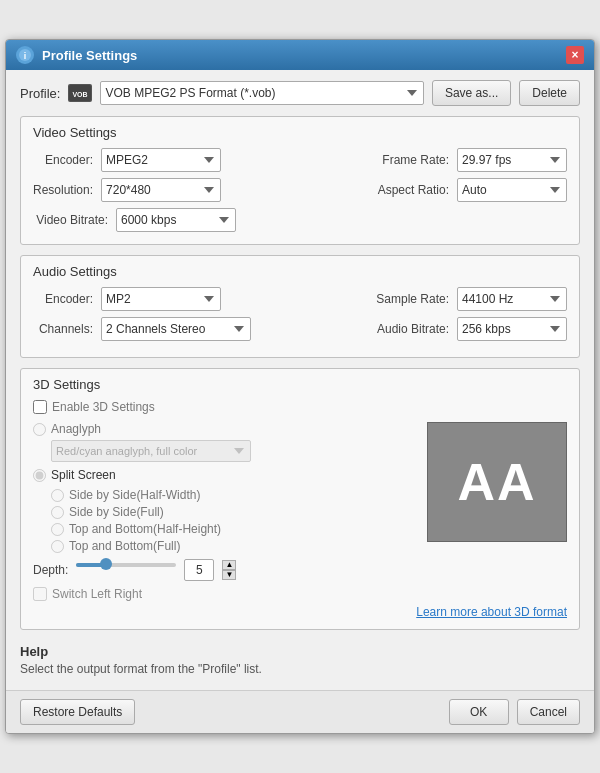 The height and width of the screenshot is (773, 600). I want to click on depth-slider-track, so click(126, 570).